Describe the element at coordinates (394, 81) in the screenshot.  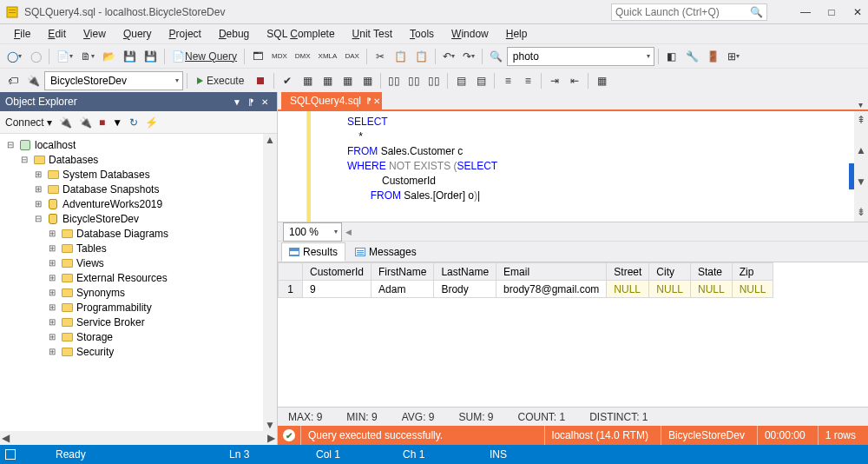
I see `actual-plan-button: ▯▯` at that location.